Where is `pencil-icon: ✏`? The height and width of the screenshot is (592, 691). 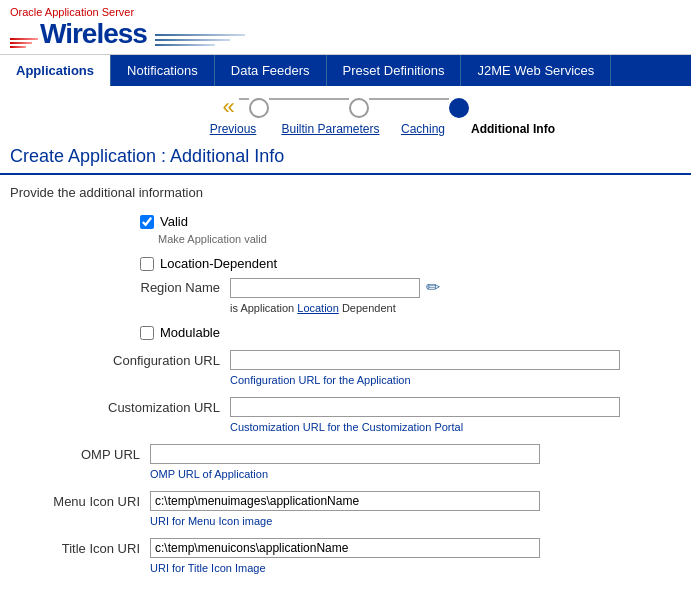 pencil-icon: ✏ is located at coordinates (433, 288).